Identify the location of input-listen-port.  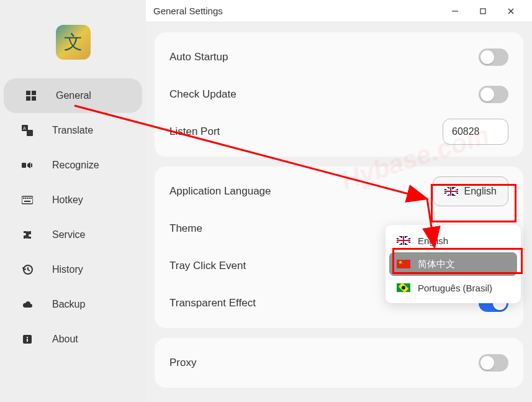
(476, 132).